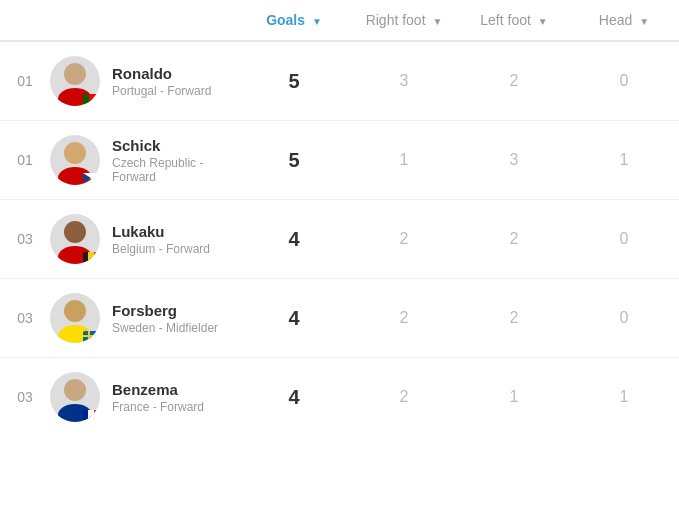  I want to click on stats-header: Goals ▼ Right foot ▼ Left foot ▼ Head ▼, so click(340, 21).